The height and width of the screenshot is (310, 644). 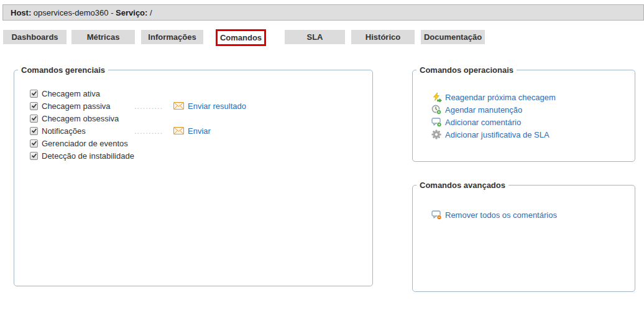 I want to click on add-comment-icon, so click(x=437, y=122).